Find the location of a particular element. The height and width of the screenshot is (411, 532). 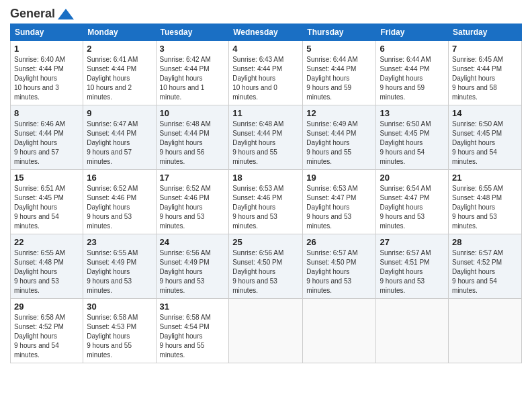

day-number: 21 is located at coordinates (485, 177).